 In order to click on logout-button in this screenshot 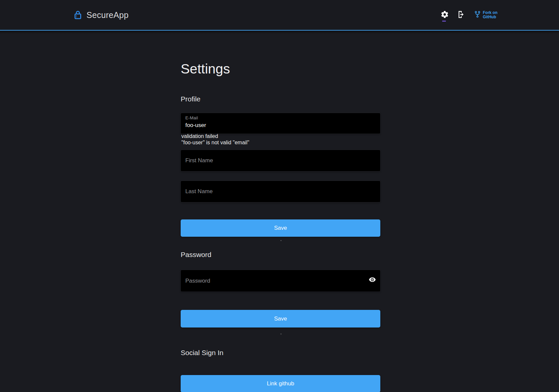, I will do `click(461, 15)`.